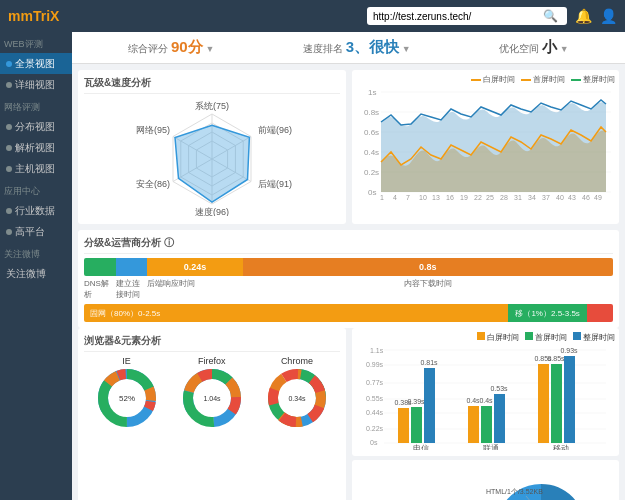  Describe the element at coordinates (406, 49) in the screenshot. I see `speed-caret: ▼` at that location.